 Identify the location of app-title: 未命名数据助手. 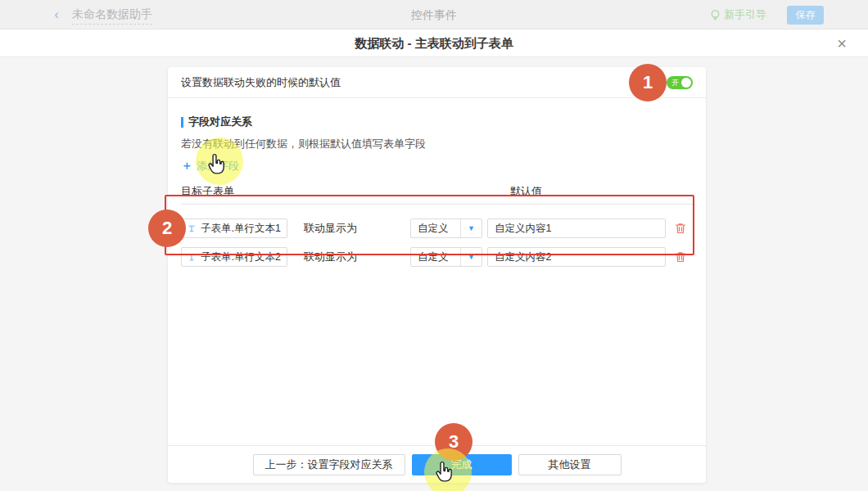
(112, 16).